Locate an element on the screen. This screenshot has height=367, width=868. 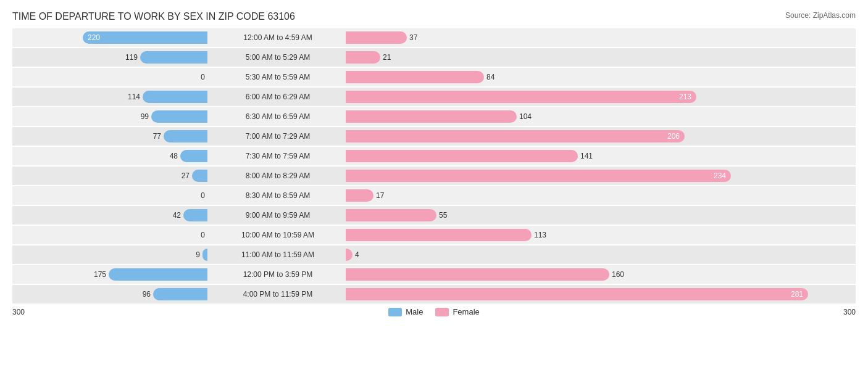
bar-row: 77 7:00 AM to 7:29 AM 206 is located at coordinates (434, 136).